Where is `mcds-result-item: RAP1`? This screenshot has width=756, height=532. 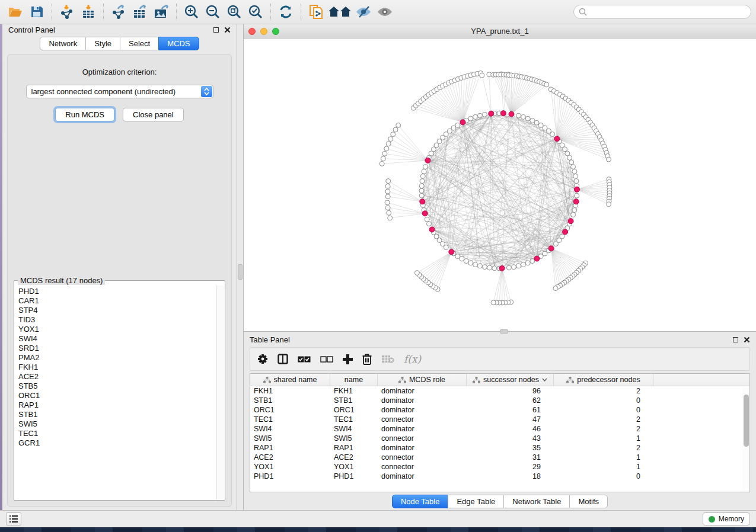 mcds-result-item: RAP1 is located at coordinates (116, 405).